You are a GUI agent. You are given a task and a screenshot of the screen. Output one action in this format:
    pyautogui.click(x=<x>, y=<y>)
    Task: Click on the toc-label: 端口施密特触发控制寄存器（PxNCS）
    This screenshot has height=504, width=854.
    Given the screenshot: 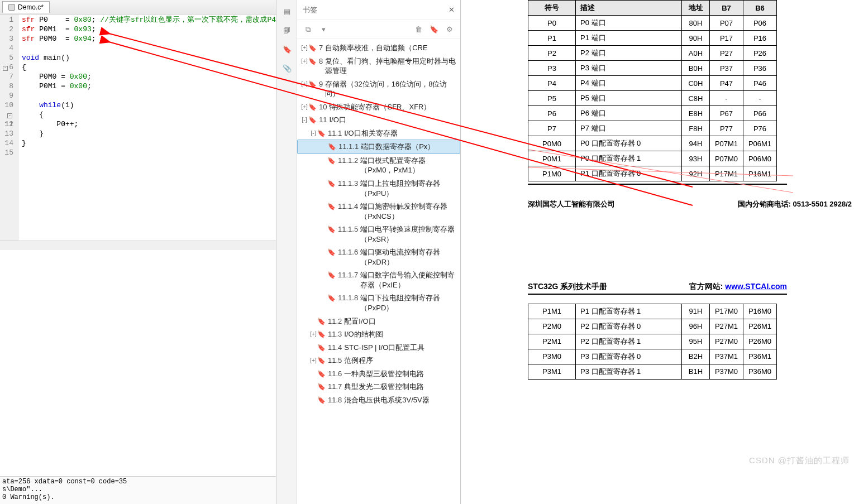 What is the action you would take?
    pyautogui.click(x=409, y=211)
    